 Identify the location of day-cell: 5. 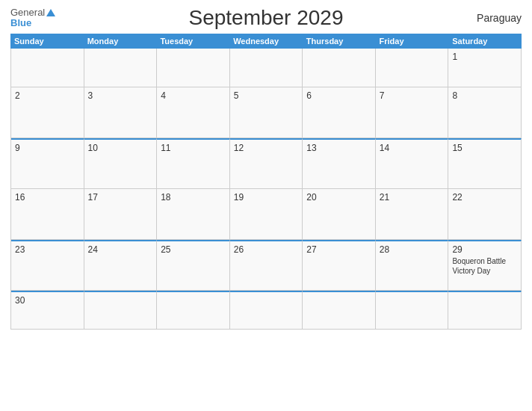
(267, 113).